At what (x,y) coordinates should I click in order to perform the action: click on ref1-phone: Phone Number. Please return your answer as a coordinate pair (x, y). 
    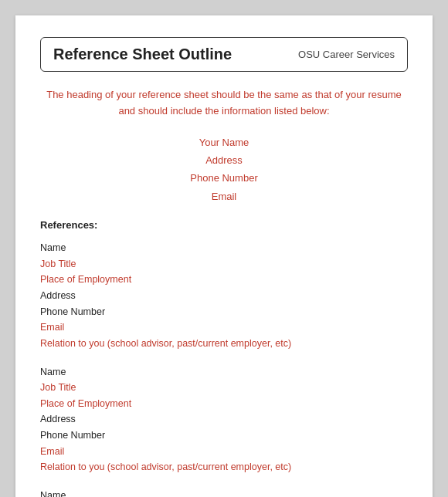
    Looking at the image, I should click on (224, 312).